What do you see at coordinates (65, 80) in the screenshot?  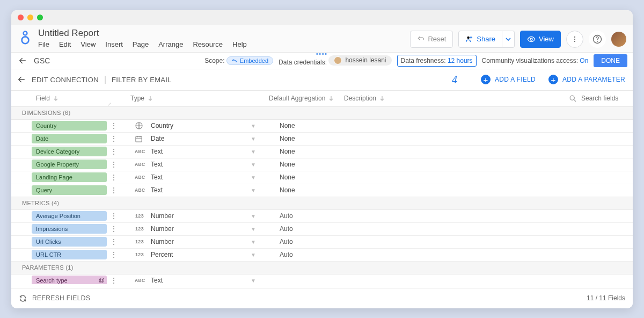 I see `edit-connection-button: EDIT CONNECTION` at bounding box center [65, 80].